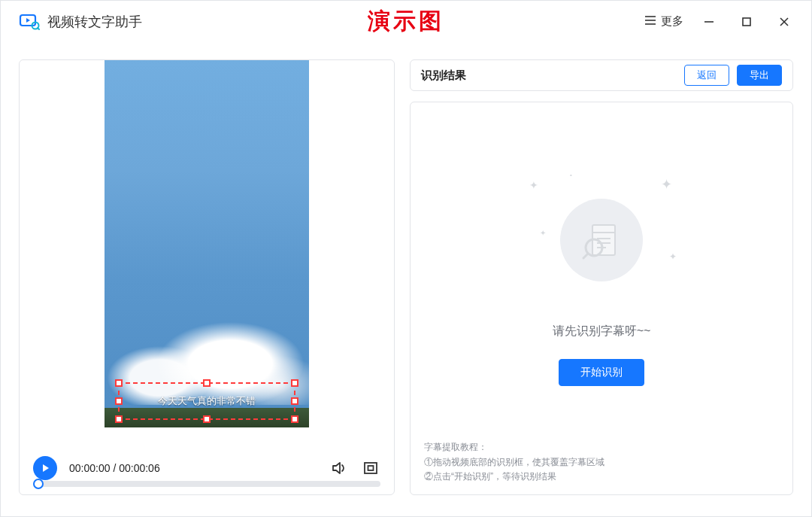 Image resolution: width=812 pixels, height=517 pixels. What do you see at coordinates (339, 468) in the screenshot?
I see `volume-button` at bounding box center [339, 468].